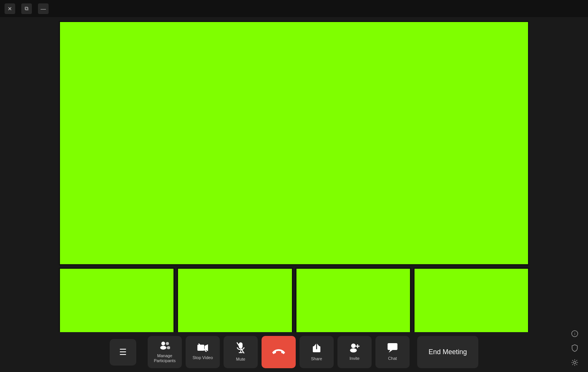 This screenshot has height=372, width=588. What do you see at coordinates (317, 348) in the screenshot?
I see `share-icon` at bounding box center [317, 348].